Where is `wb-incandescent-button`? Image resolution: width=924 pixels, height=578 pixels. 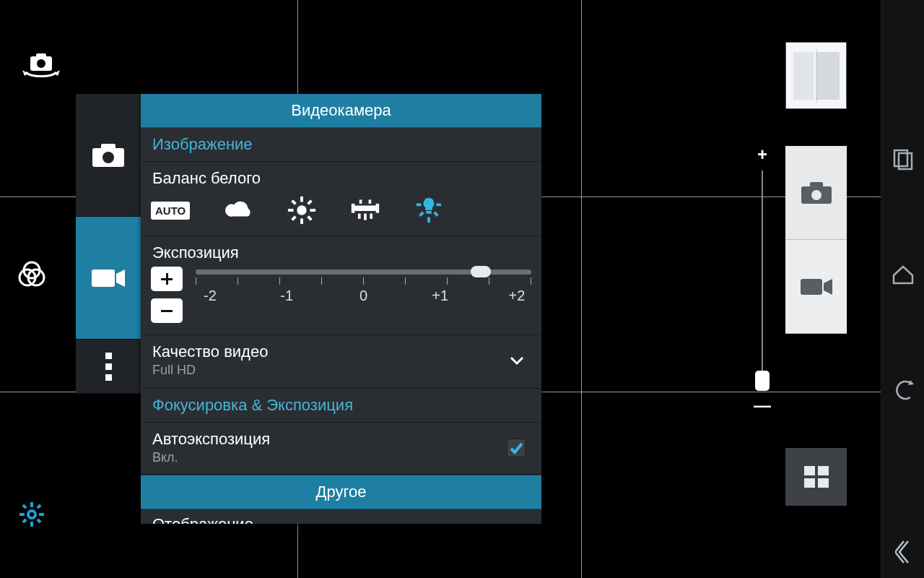 wb-incandescent-button is located at coordinates (429, 210).